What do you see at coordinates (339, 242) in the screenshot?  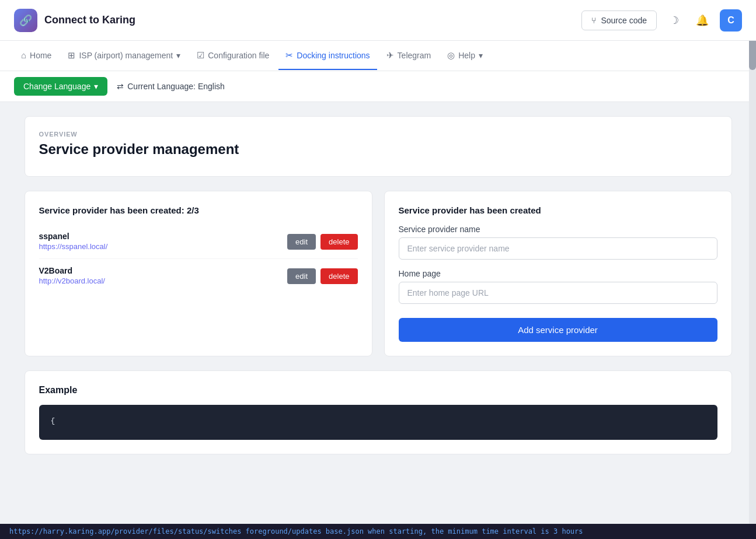 I see `delete-button-sspanel: delete` at bounding box center [339, 242].